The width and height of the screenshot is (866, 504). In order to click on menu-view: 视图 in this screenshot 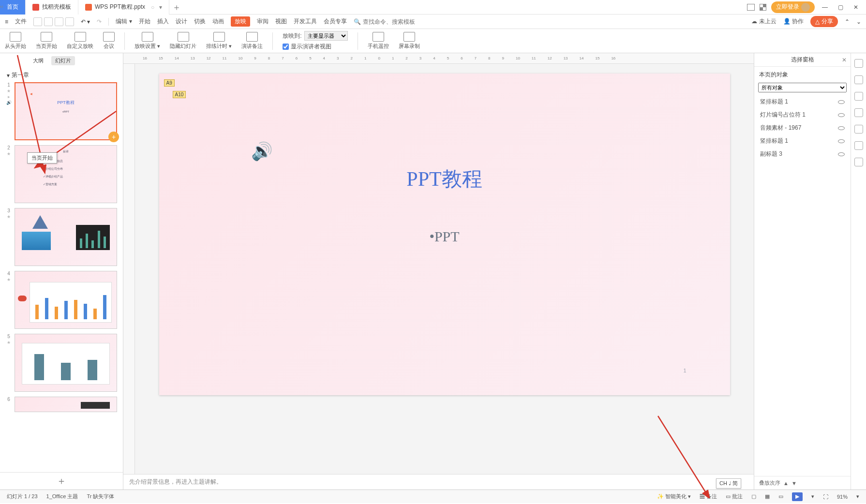, I will do `click(281, 21)`.